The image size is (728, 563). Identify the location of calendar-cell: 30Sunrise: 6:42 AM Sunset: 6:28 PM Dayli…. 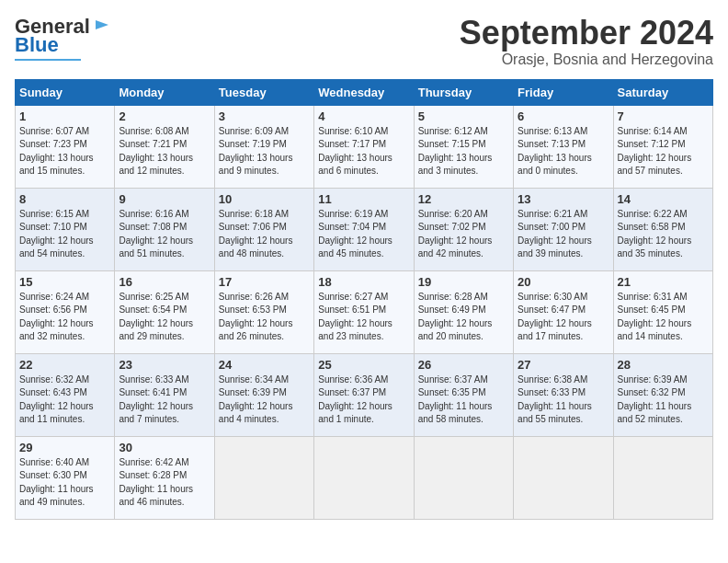
(165, 477).